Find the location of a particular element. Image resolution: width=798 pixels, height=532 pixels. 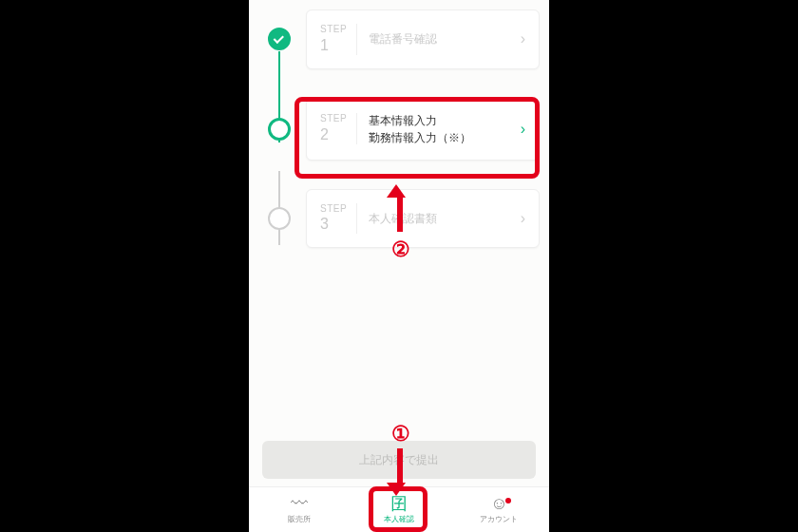

step-label: STEP 3 is located at coordinates (338, 218).